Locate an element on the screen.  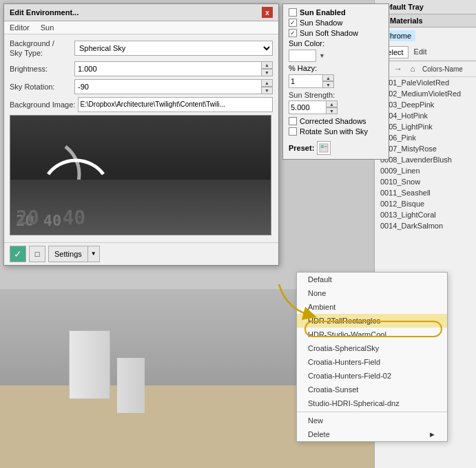
sky-rotation-label: Sky Rotation: is located at coordinates (41, 87).